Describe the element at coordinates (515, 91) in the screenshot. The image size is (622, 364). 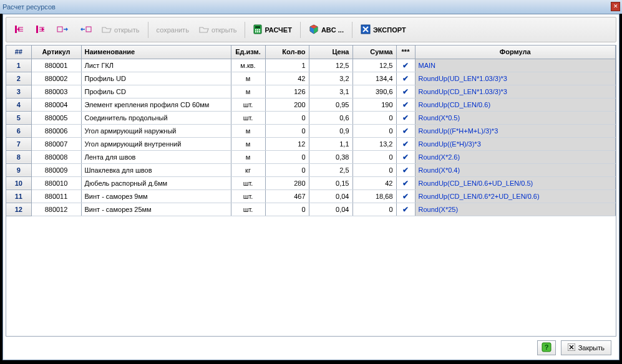
I see `cell-formula: RoundUp(CD_LEN*1.03/3)*3` at that location.